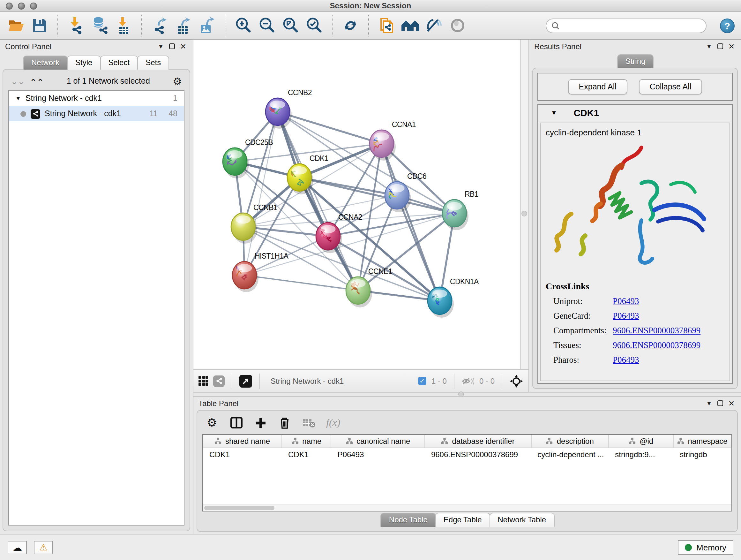  What do you see at coordinates (159, 25) in the screenshot?
I see `export-network-button` at bounding box center [159, 25].